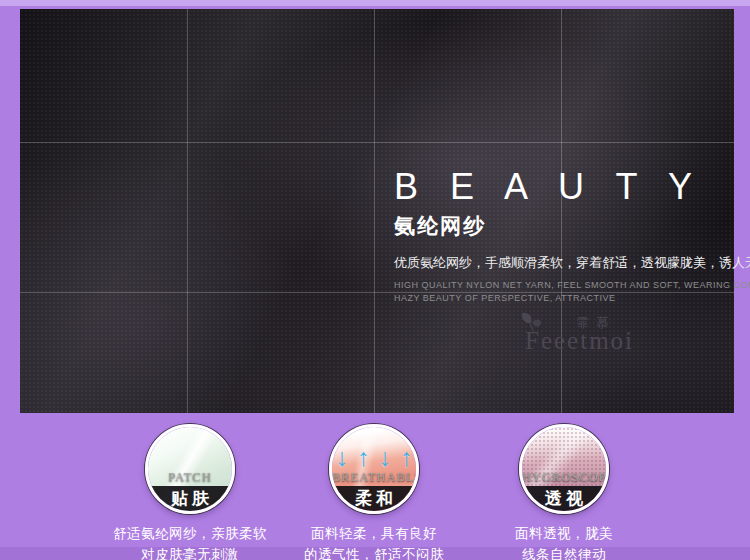 The height and width of the screenshot is (560, 750). I want to click on hero-text-block: B E A U T Y 氨纶网纱 优质氨纶网纱，手感顺滑柔软，穿着舒适，透视朦胧…, so click(569, 236).